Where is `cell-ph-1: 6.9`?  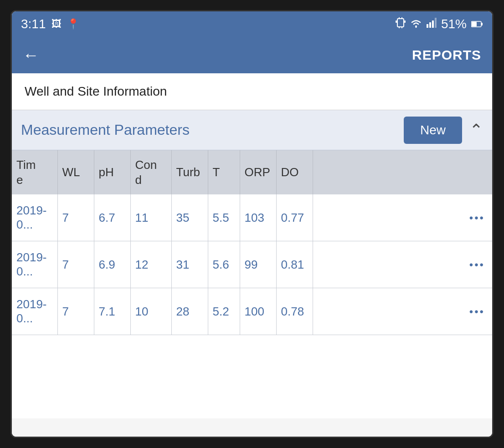
cell-ph-1: 6.9 is located at coordinates (112, 265).